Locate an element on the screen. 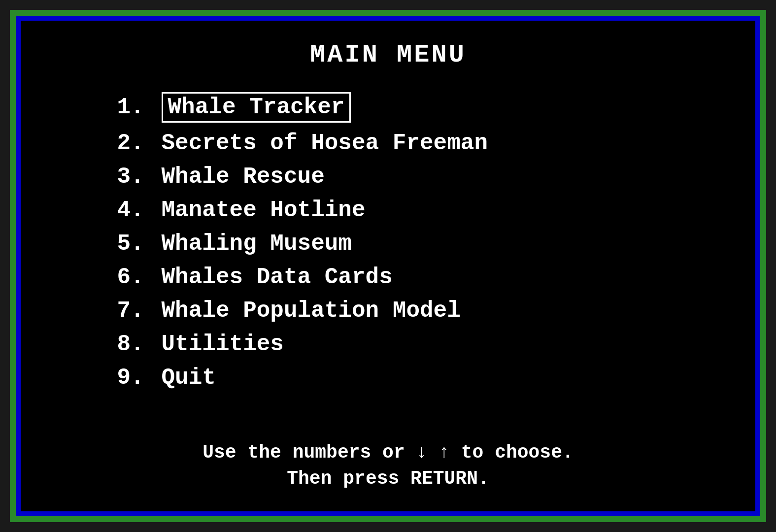 The width and height of the screenshot is (776, 532). menu-item-number-9: 9. is located at coordinates (139, 378).